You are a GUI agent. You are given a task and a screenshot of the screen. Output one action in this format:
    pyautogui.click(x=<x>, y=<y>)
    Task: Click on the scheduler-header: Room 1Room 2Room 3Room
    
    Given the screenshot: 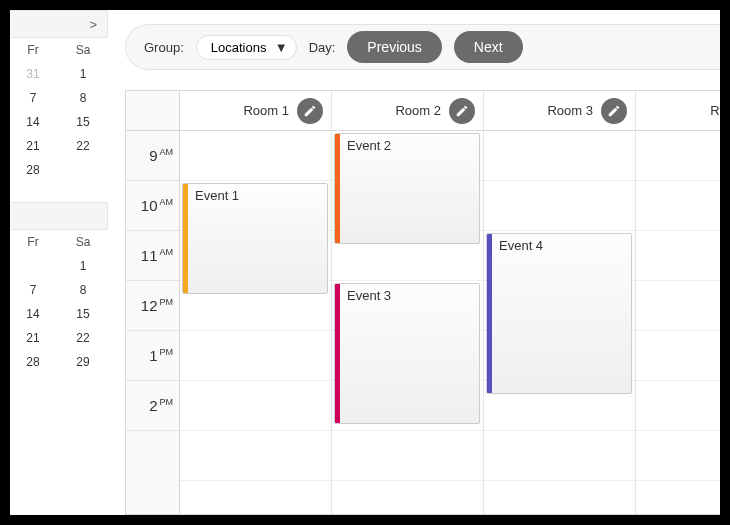 What is the action you would take?
    pyautogui.click(x=423, y=111)
    